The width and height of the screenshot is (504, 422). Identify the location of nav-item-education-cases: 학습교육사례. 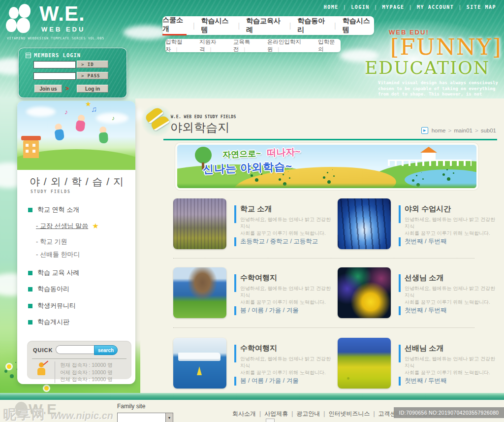
(272, 26).